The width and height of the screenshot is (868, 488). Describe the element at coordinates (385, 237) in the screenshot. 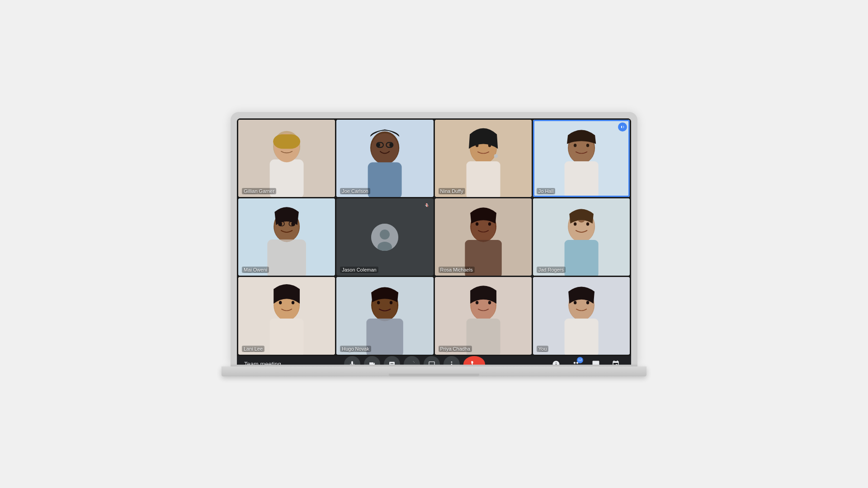

I see `tile-jason: Jason Coleman` at that location.